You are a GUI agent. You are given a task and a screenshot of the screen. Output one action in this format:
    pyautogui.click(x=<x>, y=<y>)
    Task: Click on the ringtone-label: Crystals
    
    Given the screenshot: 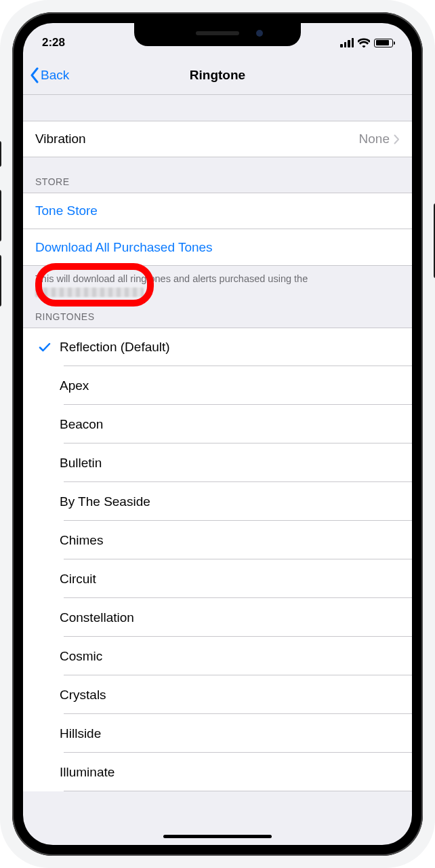 What is the action you would take?
    pyautogui.click(x=83, y=695)
    